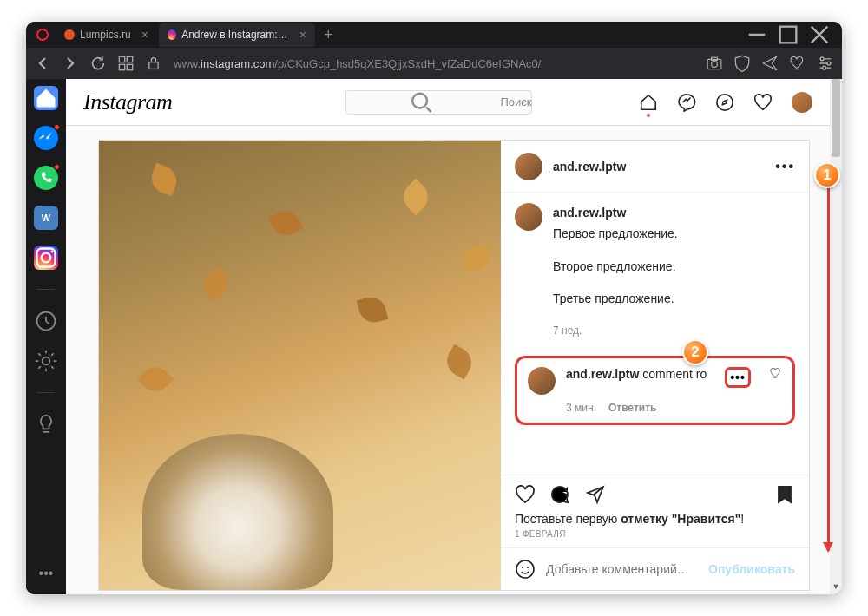 The image size is (868, 616). What do you see at coordinates (328, 35) in the screenshot?
I see `new-tab-button: +` at bounding box center [328, 35].